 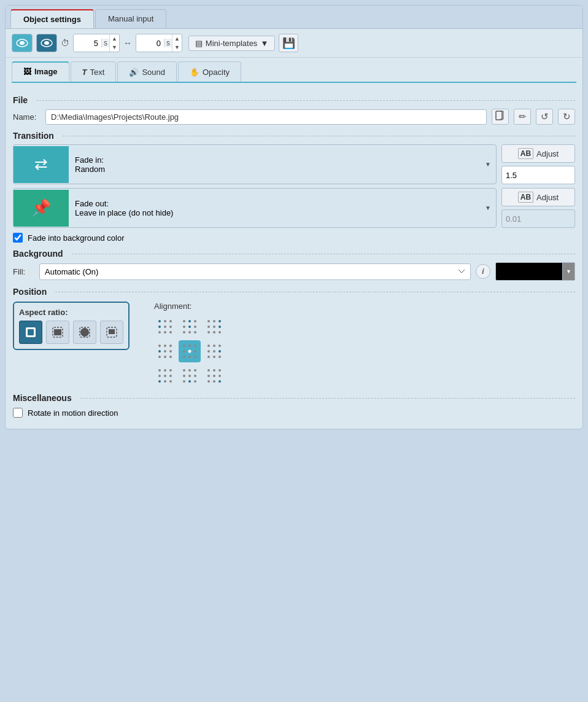 What do you see at coordinates (483, 271) in the screenshot?
I see `fill-info-button: i` at bounding box center [483, 271].